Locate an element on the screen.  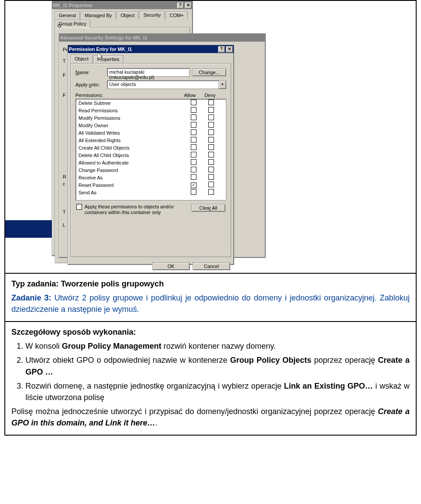
change-button: Change... is located at coordinates (209, 72).